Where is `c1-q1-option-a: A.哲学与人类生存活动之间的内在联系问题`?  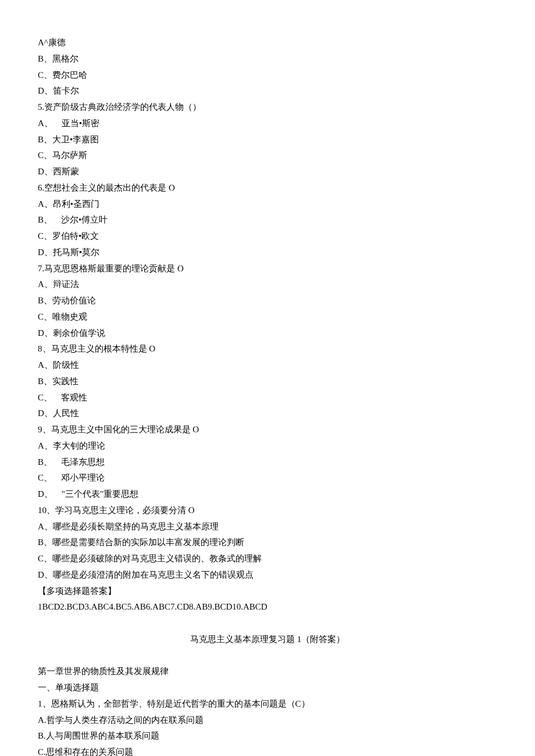
c1-q1-option-a: A.哲学与人类生存活动之间的内在联系问题 is located at coordinates (268, 721).